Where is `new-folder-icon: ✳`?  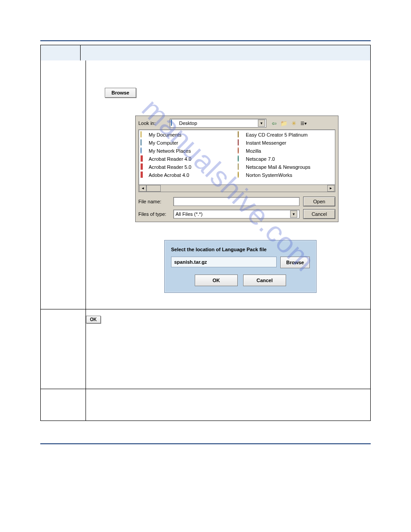
new-folder-icon: ✳ is located at coordinates (294, 123).